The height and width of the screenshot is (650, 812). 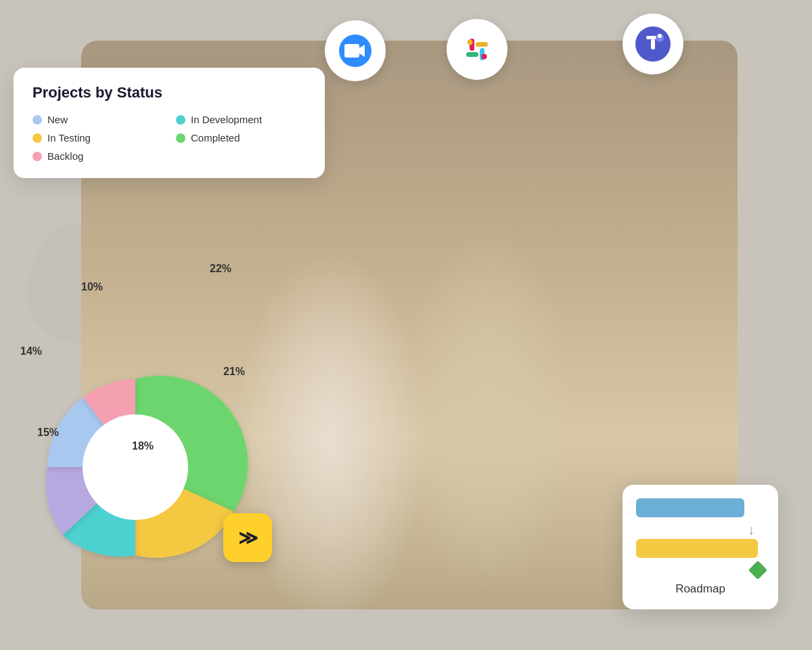 What do you see at coordinates (241, 138) in the screenshot?
I see `legend-item-completed: Completed` at bounding box center [241, 138].